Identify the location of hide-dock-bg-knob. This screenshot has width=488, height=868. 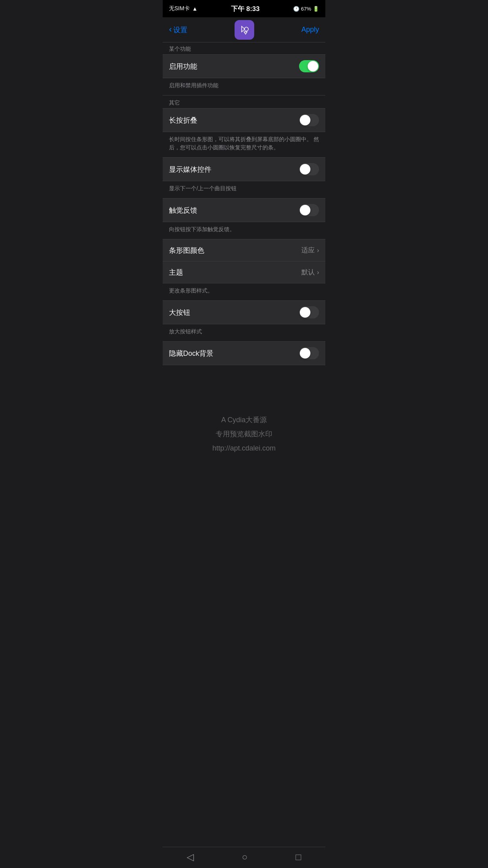
(305, 353).